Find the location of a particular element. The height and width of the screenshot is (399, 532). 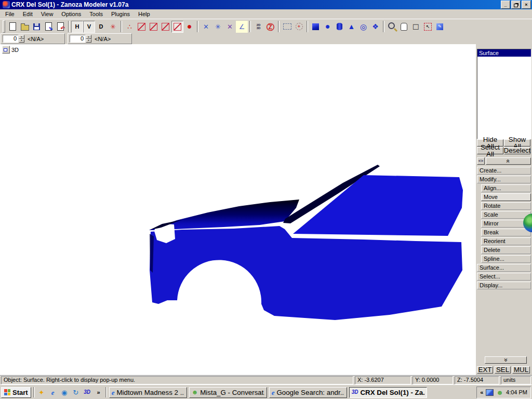

selection-label-1: <N/A> is located at coordinates (44, 39).